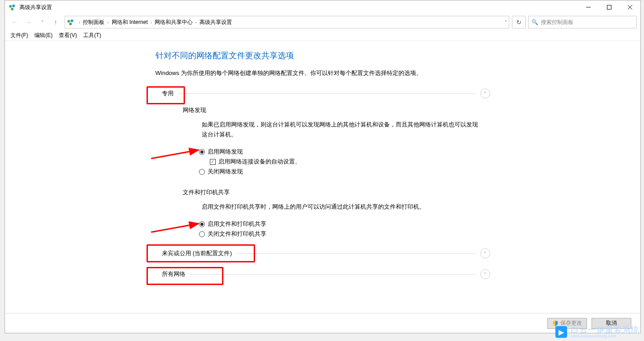  Describe the element at coordinates (213, 162) in the screenshot. I see `checkbox-icon: ✓` at that location.